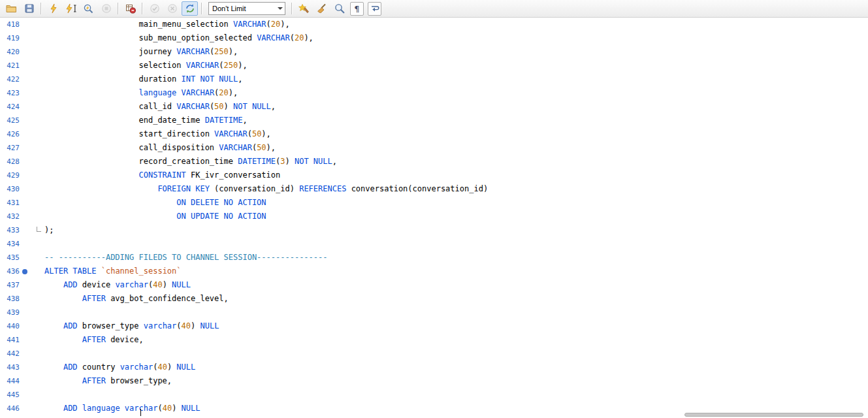 Image resolution: width=868 pixels, height=418 pixels. I want to click on toggle-autocommit-button, so click(189, 8).